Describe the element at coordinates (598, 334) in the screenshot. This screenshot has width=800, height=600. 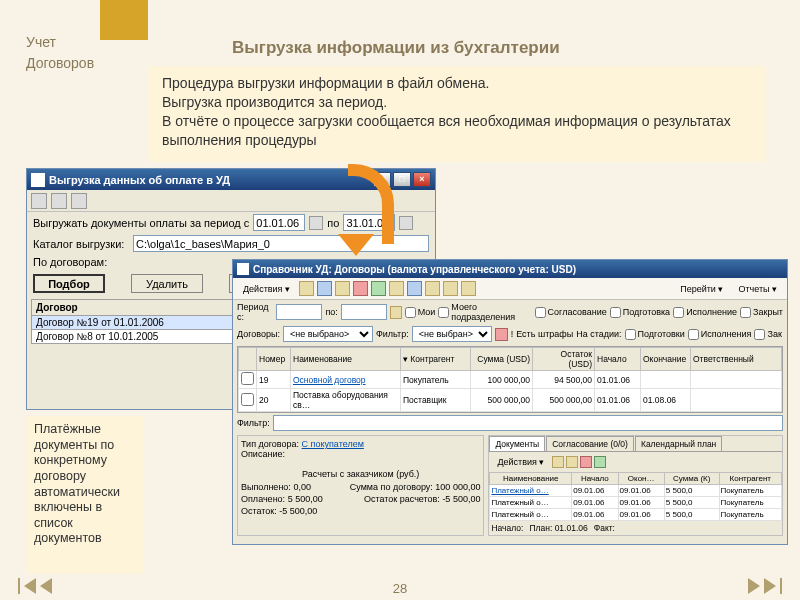
I see `on-stage-label: На стадии:` at that location.